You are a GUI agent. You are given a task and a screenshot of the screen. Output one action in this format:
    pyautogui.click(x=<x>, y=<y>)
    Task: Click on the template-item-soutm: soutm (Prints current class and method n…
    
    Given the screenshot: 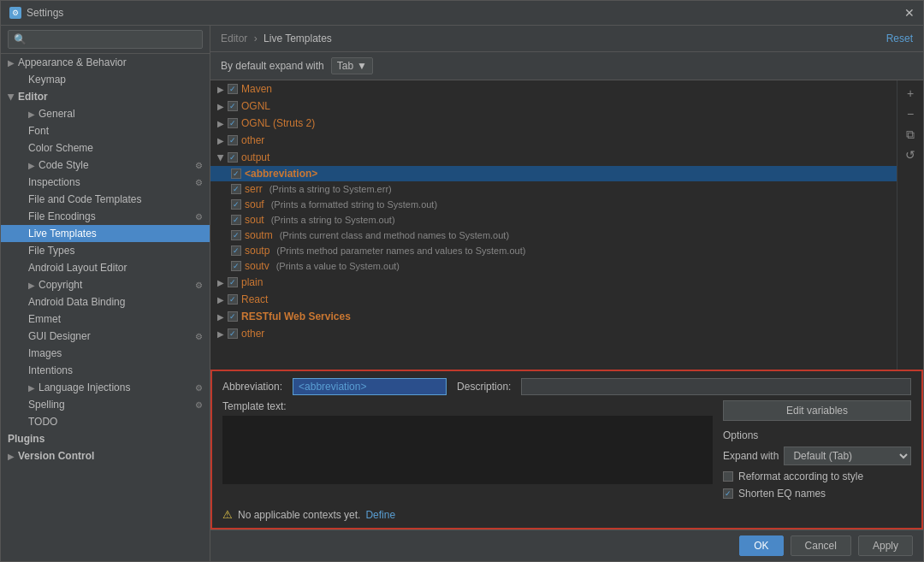 What is the action you would take?
    pyautogui.click(x=554, y=235)
    